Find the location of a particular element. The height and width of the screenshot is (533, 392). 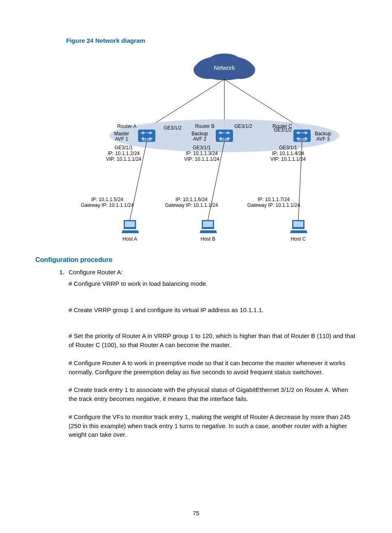

figure-caption: Figure 24 Network diagram is located at coordinates (211, 40).